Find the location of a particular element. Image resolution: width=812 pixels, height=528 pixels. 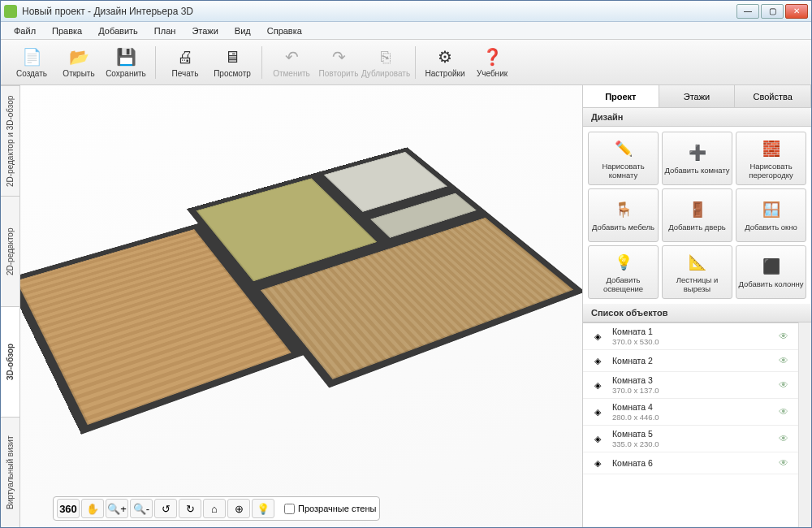

add-room-button: ➕Добавить комнату is located at coordinates (697, 158).